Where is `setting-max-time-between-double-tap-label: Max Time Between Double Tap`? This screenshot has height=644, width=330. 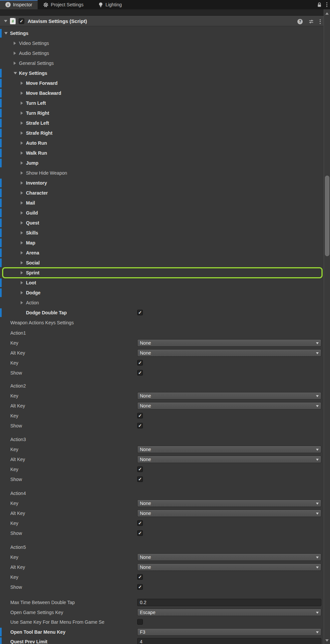 setting-max-time-between-double-tap-label: Max Time Between Double Tap is located at coordinates (43, 602).